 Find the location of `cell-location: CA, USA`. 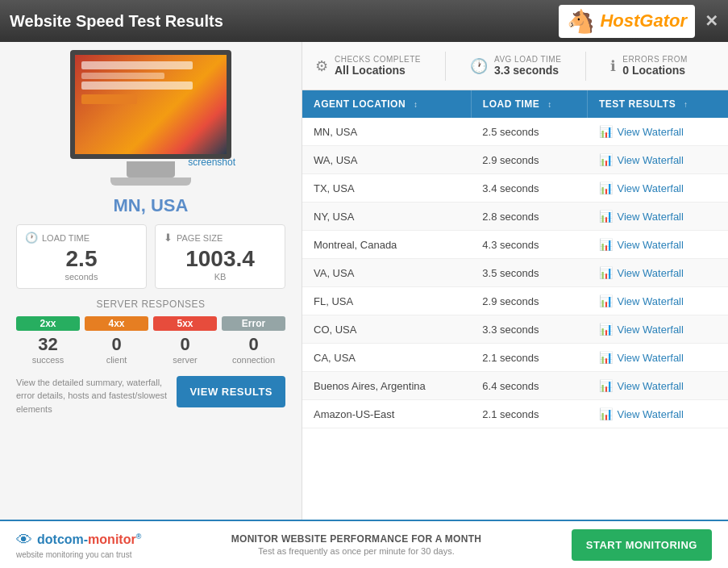

cell-location: CA, USA is located at coordinates (387, 358).